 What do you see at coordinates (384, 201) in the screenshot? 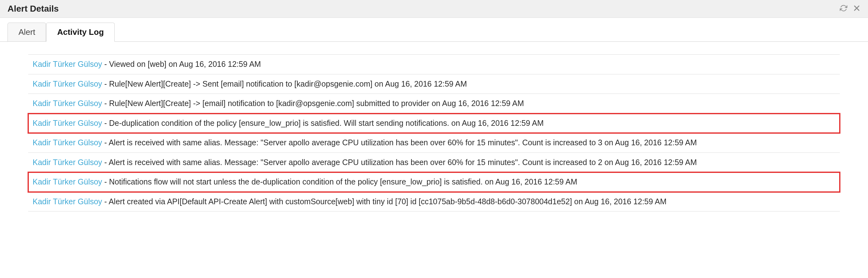
I see `log-text: - Alert created via API[Default API-Crea…` at bounding box center [384, 201].